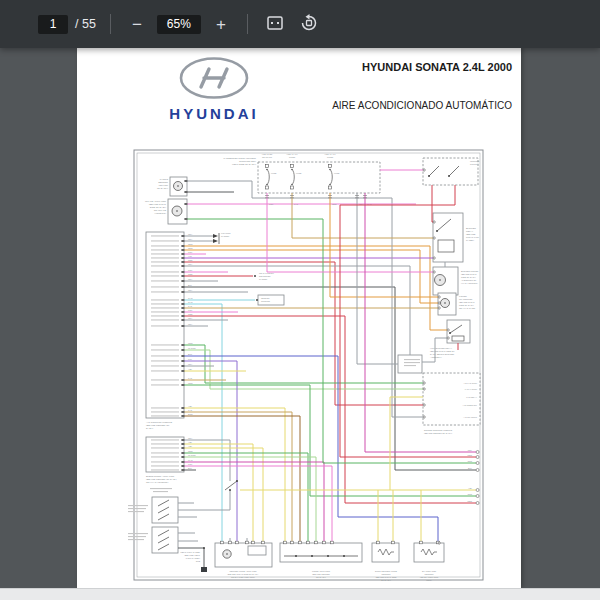 The width and height of the screenshot is (600, 600). What do you see at coordinates (309, 24) in the screenshot?
I see `rotate-icon` at bounding box center [309, 24].